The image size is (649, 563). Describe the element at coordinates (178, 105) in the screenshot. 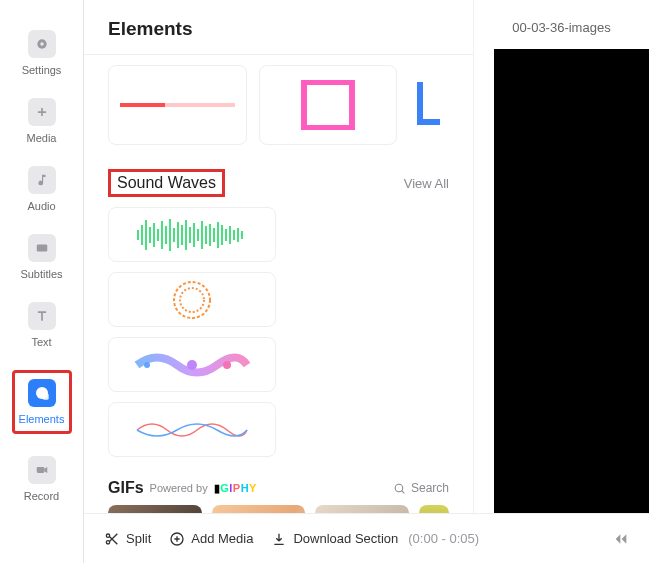

I see `shape-card-line` at that location.